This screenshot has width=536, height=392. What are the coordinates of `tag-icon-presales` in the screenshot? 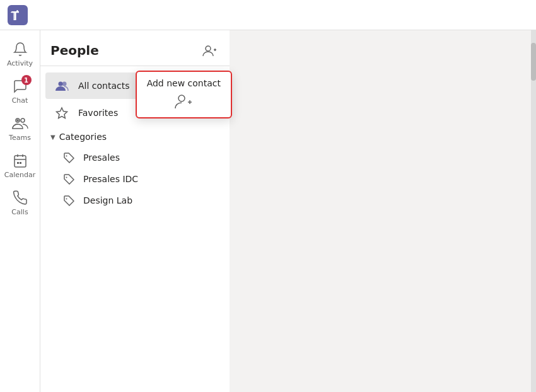 It's located at (69, 158).